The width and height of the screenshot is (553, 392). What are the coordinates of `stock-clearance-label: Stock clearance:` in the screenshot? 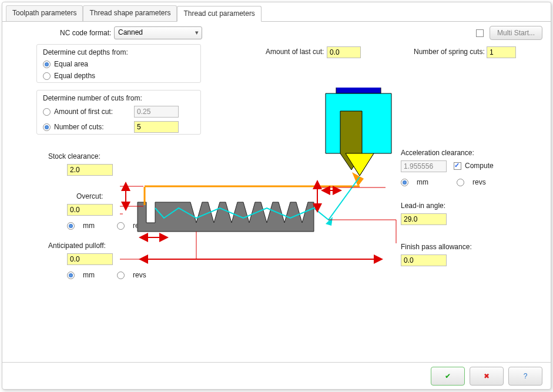 It's located at (74, 156).